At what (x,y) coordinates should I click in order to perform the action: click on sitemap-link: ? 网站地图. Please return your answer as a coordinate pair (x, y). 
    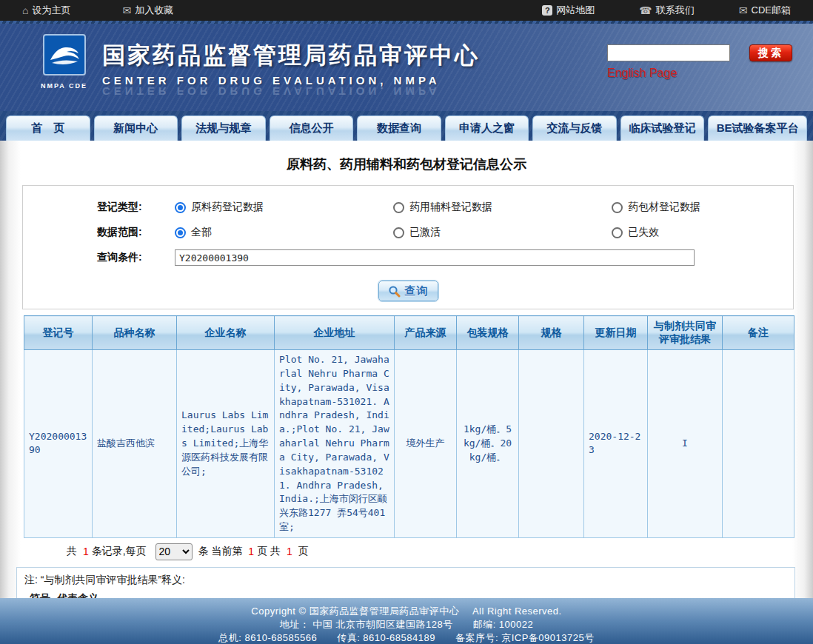
    Looking at the image, I should click on (569, 10).